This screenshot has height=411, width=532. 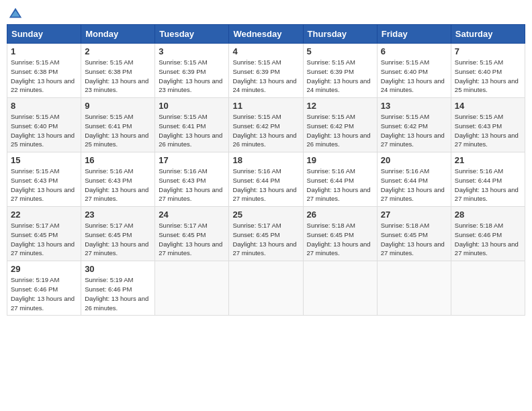 What do you see at coordinates (266, 234) in the screenshot?
I see `calendar-cell: 25 Sunrise: 5:17 AM Sunset: 6:45 PM Dayl…` at bounding box center [266, 234].